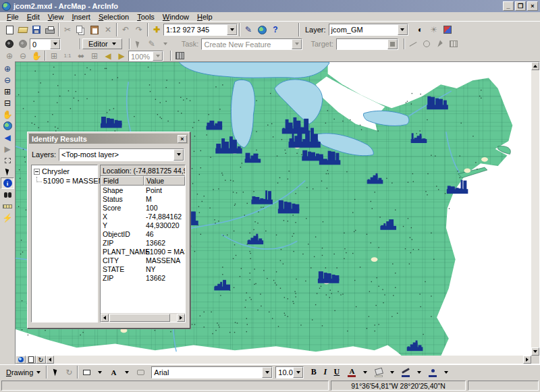 Image resolution: width=540 pixels, height=392 pixels. I want to click on create-arc-button, so click(427, 44).